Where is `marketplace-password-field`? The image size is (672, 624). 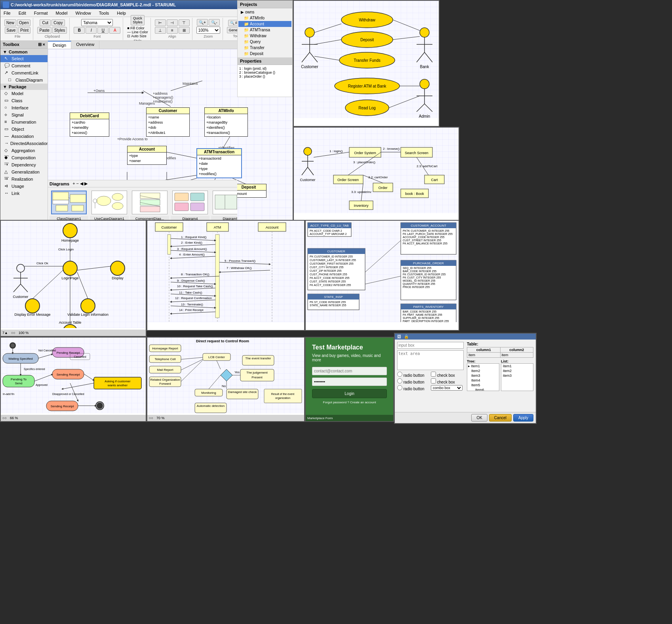 marketplace-password-field is located at coordinates (349, 382).